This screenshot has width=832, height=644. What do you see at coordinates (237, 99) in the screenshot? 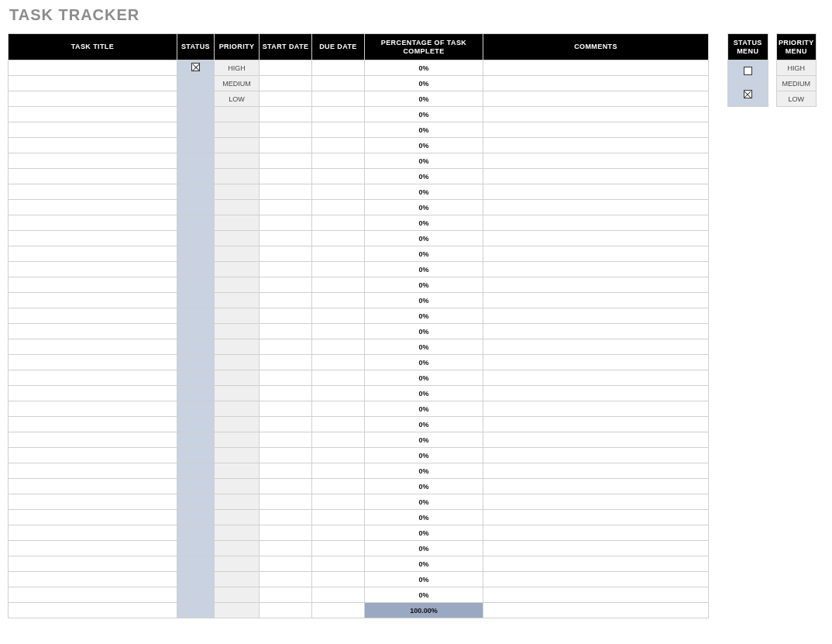
I see `priority-cell: LOW` at bounding box center [237, 99].